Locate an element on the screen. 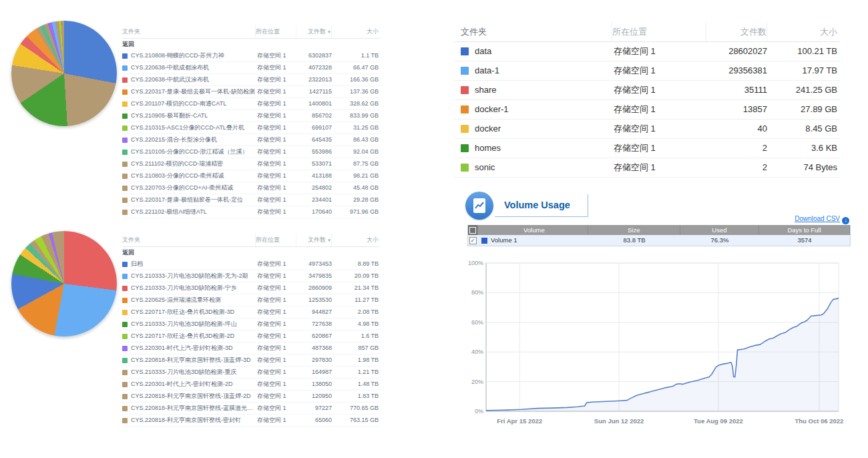 This screenshot has height=458, width=868. download-icon: ↓ is located at coordinates (845, 220).